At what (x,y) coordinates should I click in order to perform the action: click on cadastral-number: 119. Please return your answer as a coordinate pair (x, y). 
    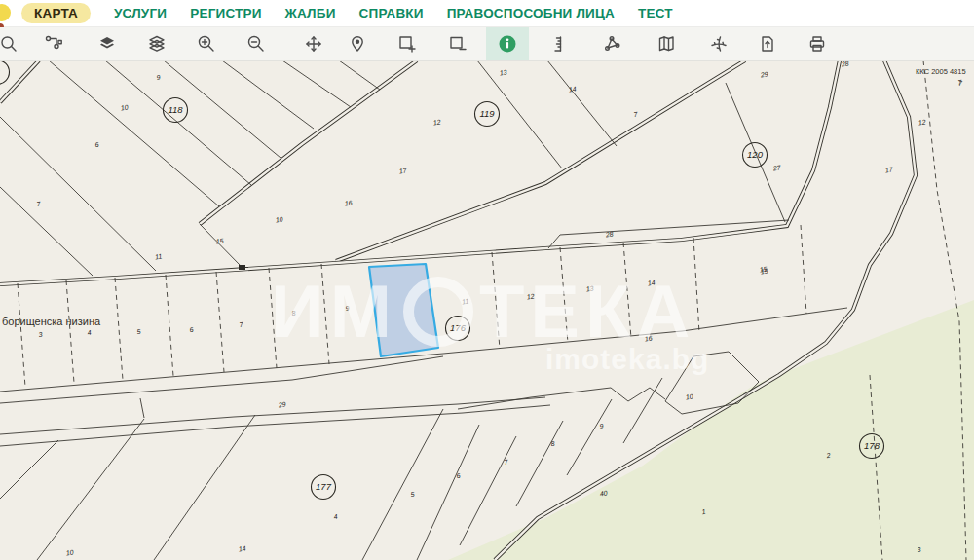
    Looking at the image, I should click on (487, 113).